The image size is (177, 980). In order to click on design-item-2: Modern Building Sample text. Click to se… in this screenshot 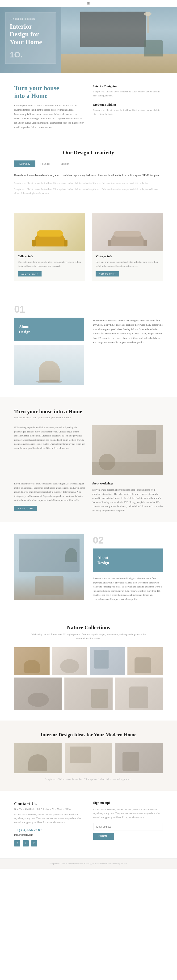, I will do `click(128, 110)`.